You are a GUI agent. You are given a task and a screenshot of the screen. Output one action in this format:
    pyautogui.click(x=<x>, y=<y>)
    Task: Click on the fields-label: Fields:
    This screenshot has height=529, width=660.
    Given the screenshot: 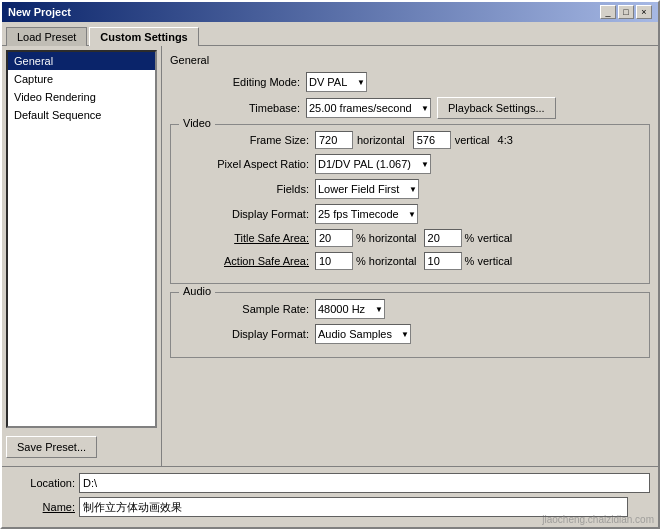 What is the action you would take?
    pyautogui.click(x=244, y=189)
    